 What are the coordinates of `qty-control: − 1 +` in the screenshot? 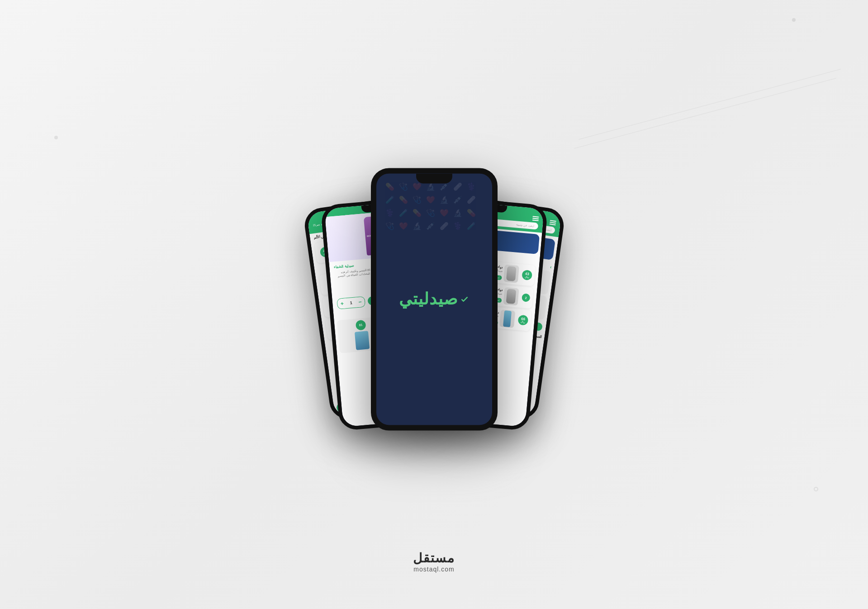 It's located at (351, 302).